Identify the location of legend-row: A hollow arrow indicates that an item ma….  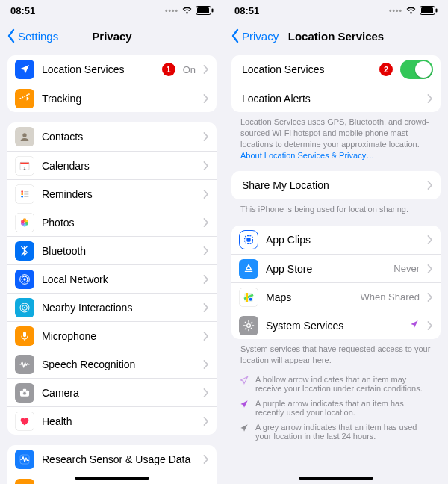
(336, 384).